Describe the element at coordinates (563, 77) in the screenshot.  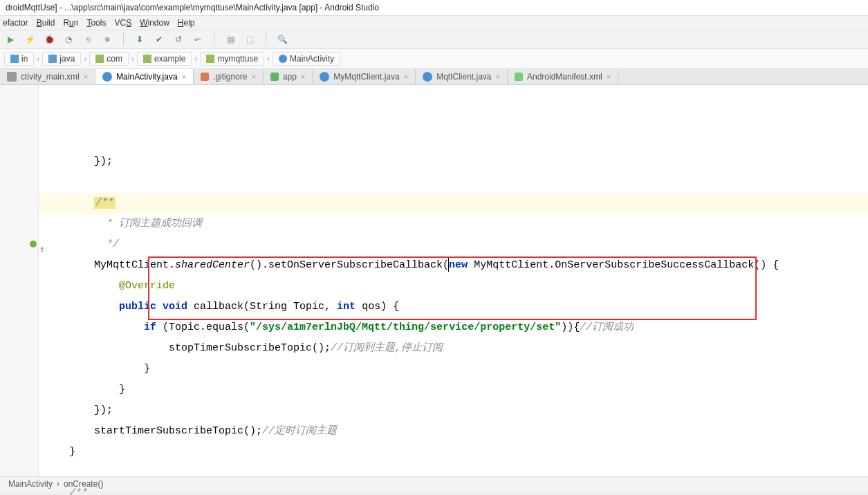
I see `tab-androidmanifest: AndroidManifest.xml×` at that location.